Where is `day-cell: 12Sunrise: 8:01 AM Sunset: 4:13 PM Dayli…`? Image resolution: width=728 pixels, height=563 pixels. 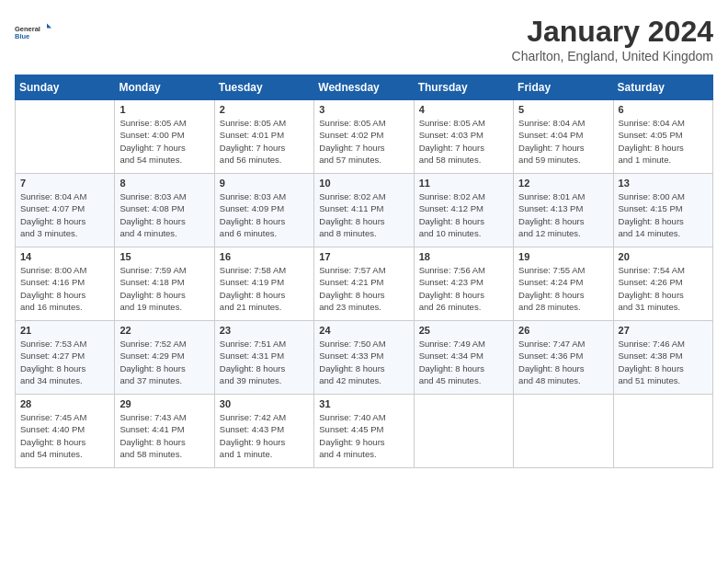
day-cell: 12Sunrise: 8:01 AM Sunset: 4:13 PM Dayli… is located at coordinates (563, 211).